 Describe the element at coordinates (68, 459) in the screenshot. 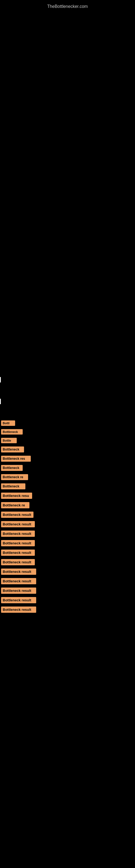

I see `list-item: Bottleneck res` at that location.